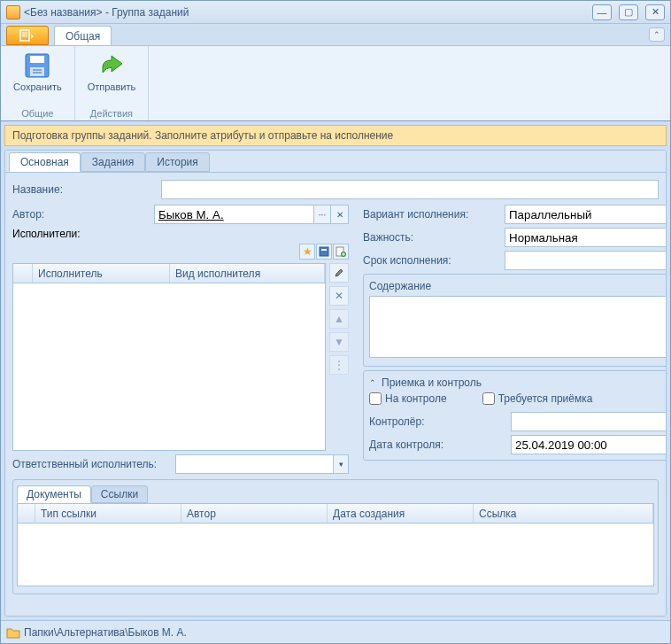 The image size is (671, 644). Describe the element at coordinates (255, 514) in the screenshot. I see `col-doc-author: Автор` at that location.